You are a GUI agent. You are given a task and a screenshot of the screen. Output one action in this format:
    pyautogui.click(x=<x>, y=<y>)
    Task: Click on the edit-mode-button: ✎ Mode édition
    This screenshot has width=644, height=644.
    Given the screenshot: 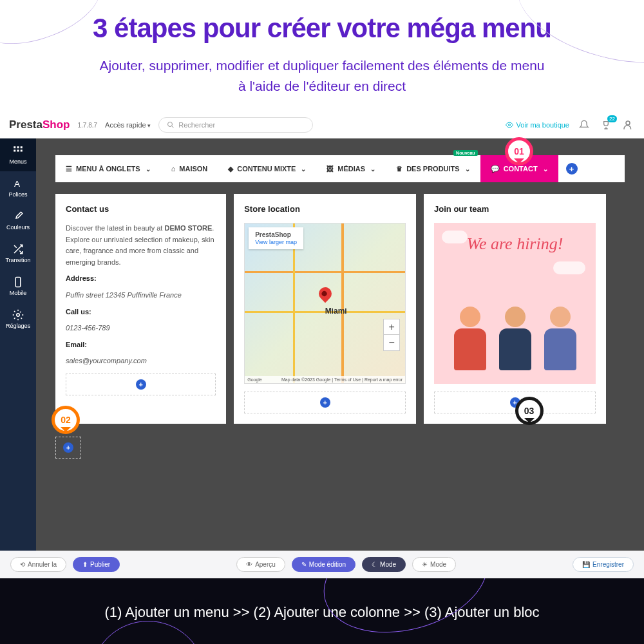 What is the action you would take?
    pyautogui.click(x=323, y=564)
    